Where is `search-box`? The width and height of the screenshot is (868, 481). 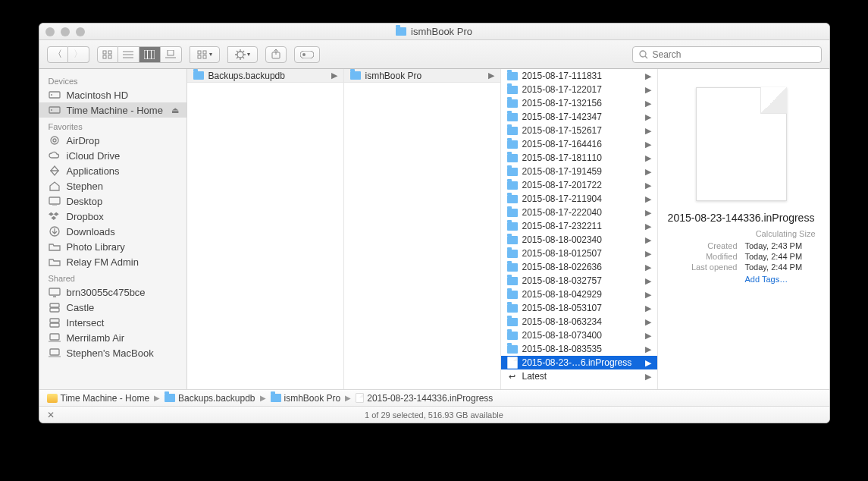 search-box is located at coordinates (727, 55).